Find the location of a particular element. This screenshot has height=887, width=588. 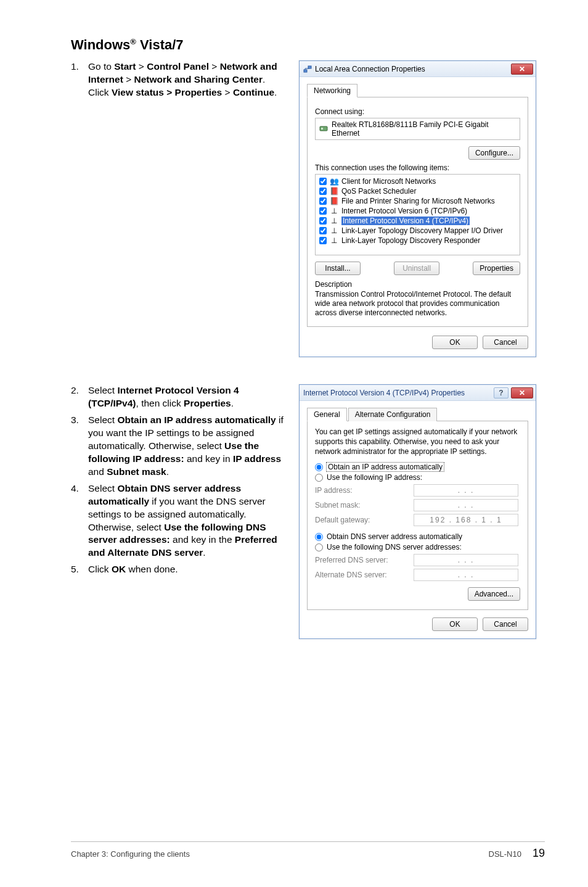

advanced-button: Advanced... is located at coordinates (494, 594).